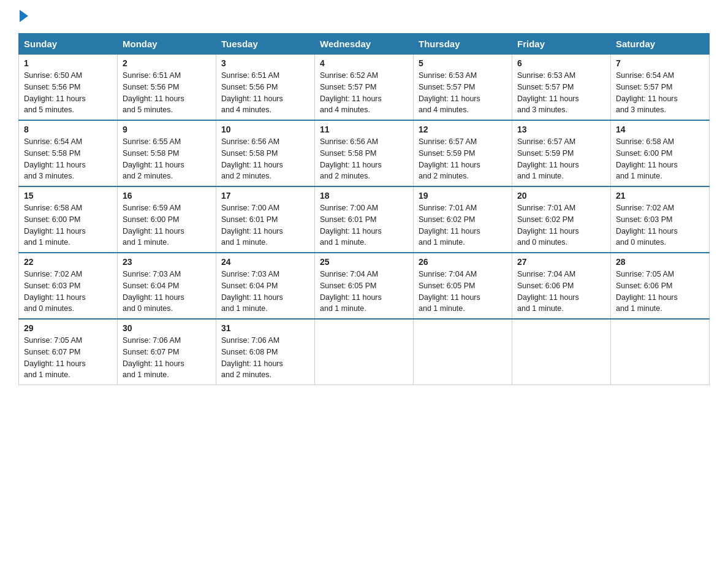 This screenshot has height=563, width=728. Describe the element at coordinates (463, 88) in the screenshot. I see `calendar-cell: 5Sunrise: 6:53 AMSunset: 5:57 PMDaylight…` at that location.